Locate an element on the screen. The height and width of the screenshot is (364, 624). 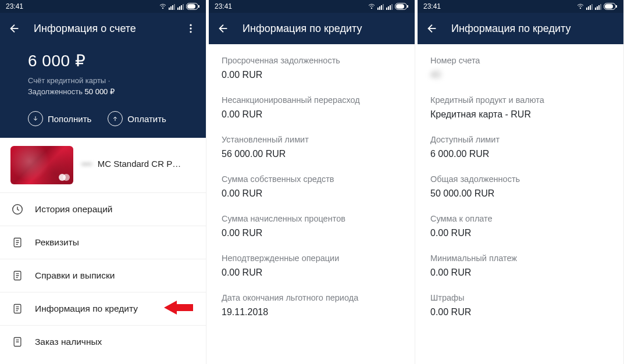
more-button is located at coordinates (191, 28).